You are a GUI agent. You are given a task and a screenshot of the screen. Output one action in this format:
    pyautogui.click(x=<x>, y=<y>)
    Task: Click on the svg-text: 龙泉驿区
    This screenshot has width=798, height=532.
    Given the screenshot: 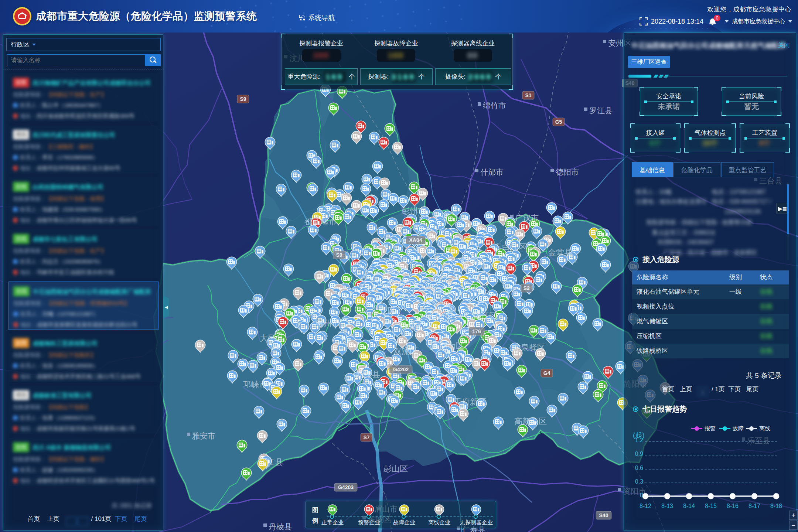 What is the action you would take?
    pyautogui.click(x=529, y=347)
    